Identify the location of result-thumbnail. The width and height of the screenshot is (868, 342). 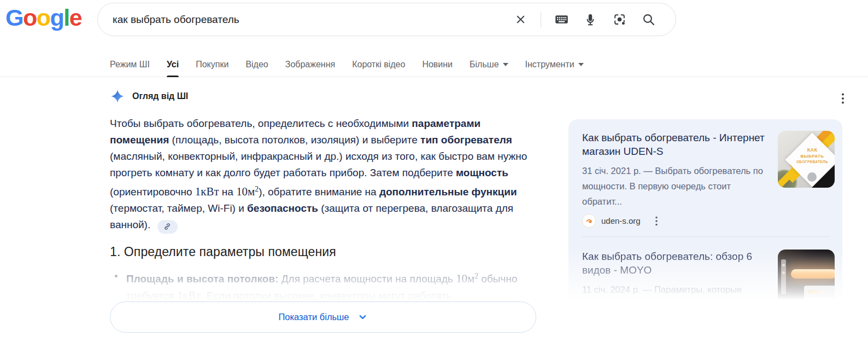
(806, 278).